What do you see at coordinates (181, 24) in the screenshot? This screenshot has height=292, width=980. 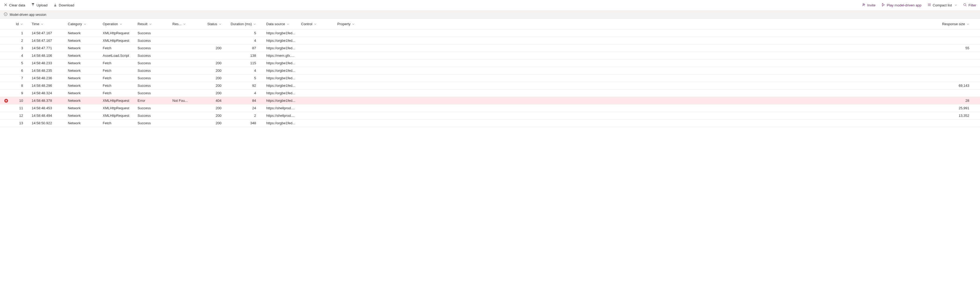 I see `col-result2: Res...` at bounding box center [181, 24].